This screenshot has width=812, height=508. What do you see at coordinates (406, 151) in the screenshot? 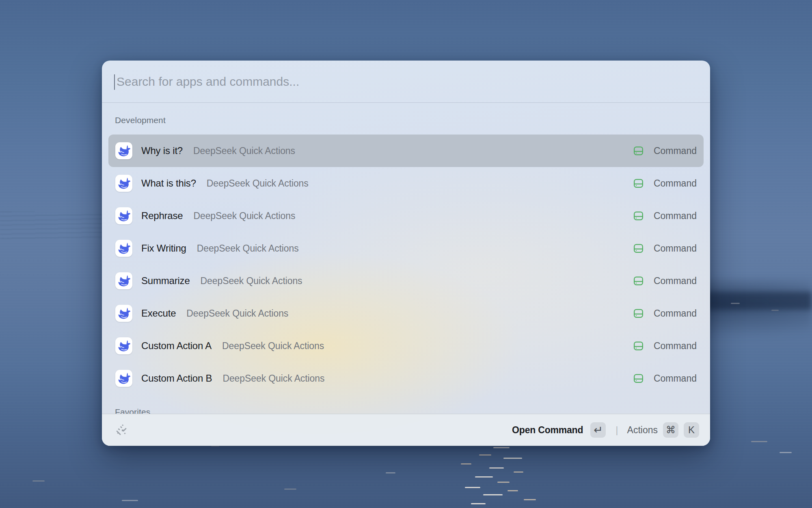
I see `command-row: Why is it? DeepSeek Quick Actions Comman…` at bounding box center [406, 151].